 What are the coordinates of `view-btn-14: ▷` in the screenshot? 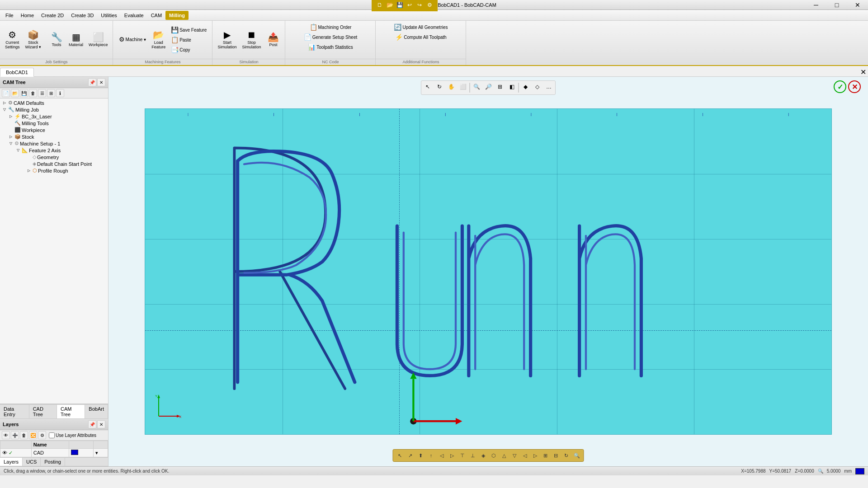 It's located at (535, 455).